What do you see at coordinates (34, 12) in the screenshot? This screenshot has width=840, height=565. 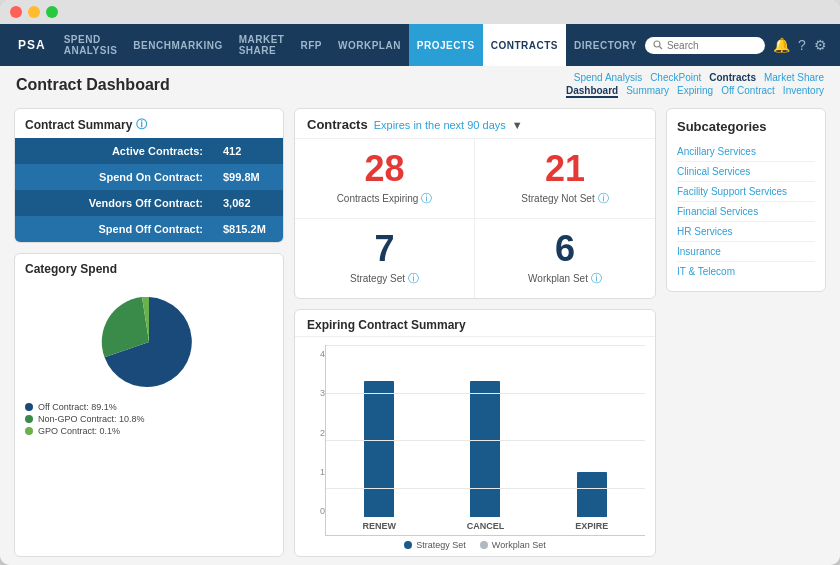 I see `minimize-btn` at bounding box center [34, 12].